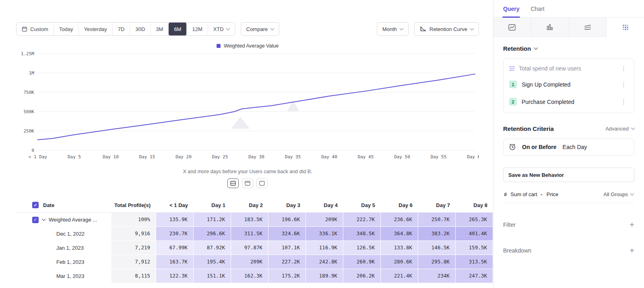  What do you see at coordinates (550, 27) in the screenshot?
I see `bar-chart-icon` at bounding box center [550, 27].